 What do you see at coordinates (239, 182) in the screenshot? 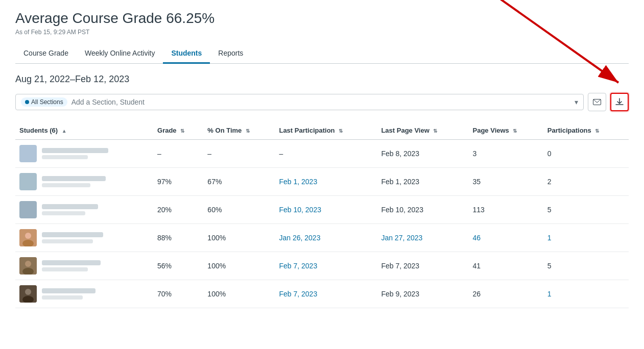
I see `on-time-cell: 67%` at bounding box center [239, 182].